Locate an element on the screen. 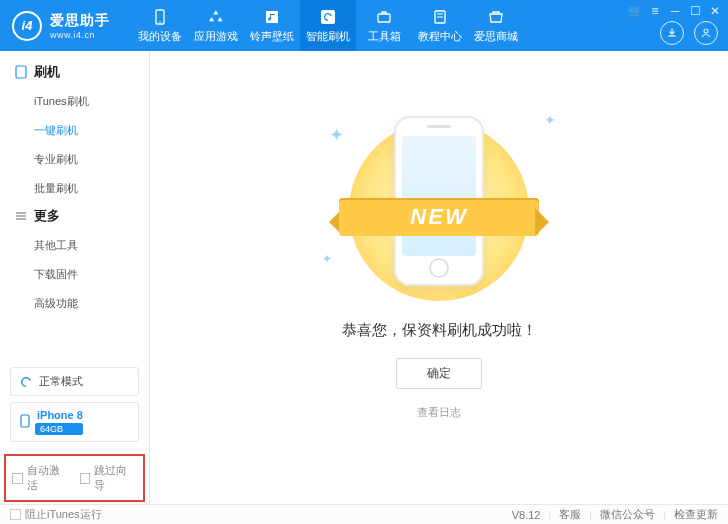 The width and height of the screenshot is (728, 524). refresh-icon is located at coordinates (328, 17).